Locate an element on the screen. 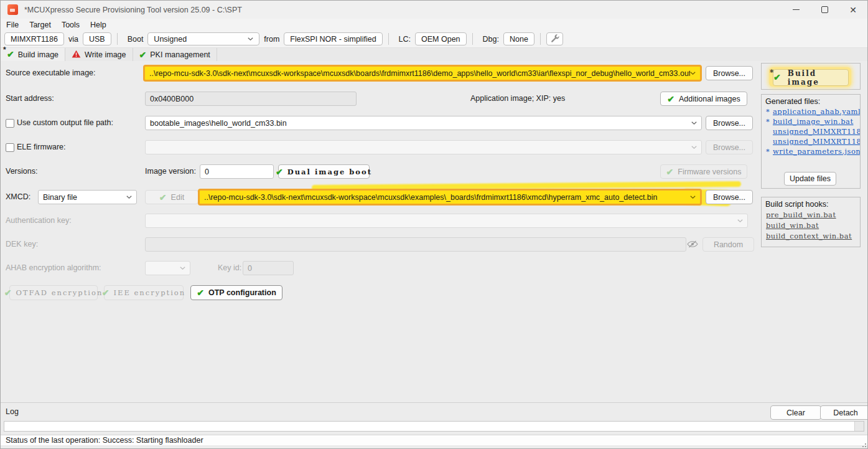 The image size is (868, 449). boot-type-value: Unsigned is located at coordinates (170, 39).